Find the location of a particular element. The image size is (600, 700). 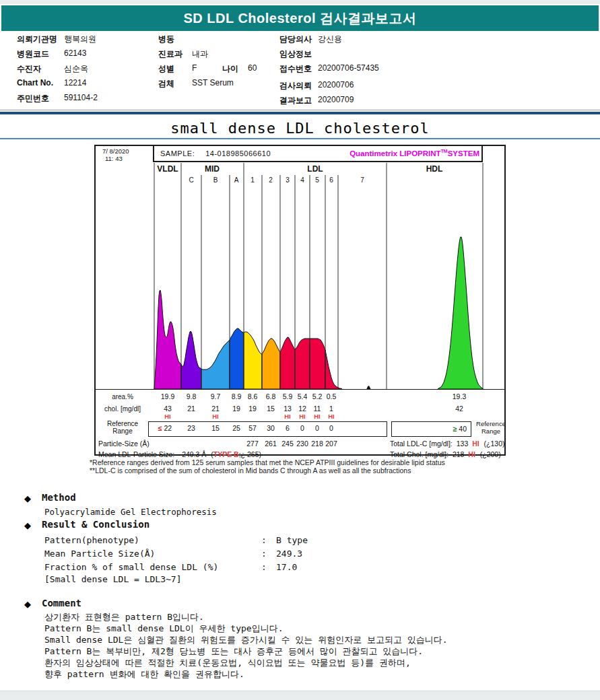

report-title: SD LDL Cholesterol 검사결과보고서 is located at coordinates (300, 19).